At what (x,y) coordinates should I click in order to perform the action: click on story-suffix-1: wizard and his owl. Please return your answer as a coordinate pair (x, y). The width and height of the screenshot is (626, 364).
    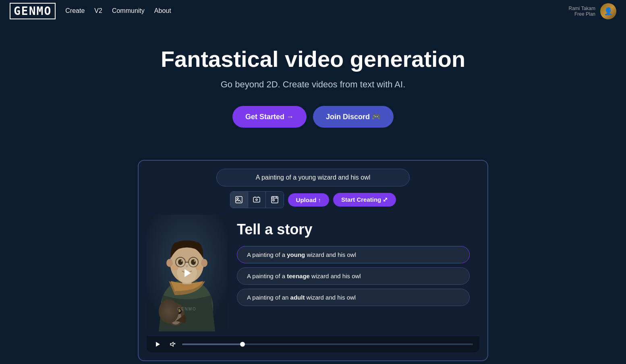
    Looking at the image, I should click on (335, 276).